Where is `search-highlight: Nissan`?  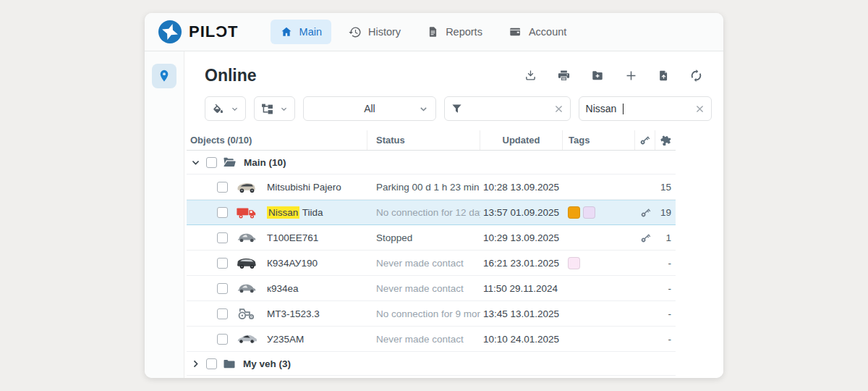
search-highlight: Nissan is located at coordinates (284, 213).